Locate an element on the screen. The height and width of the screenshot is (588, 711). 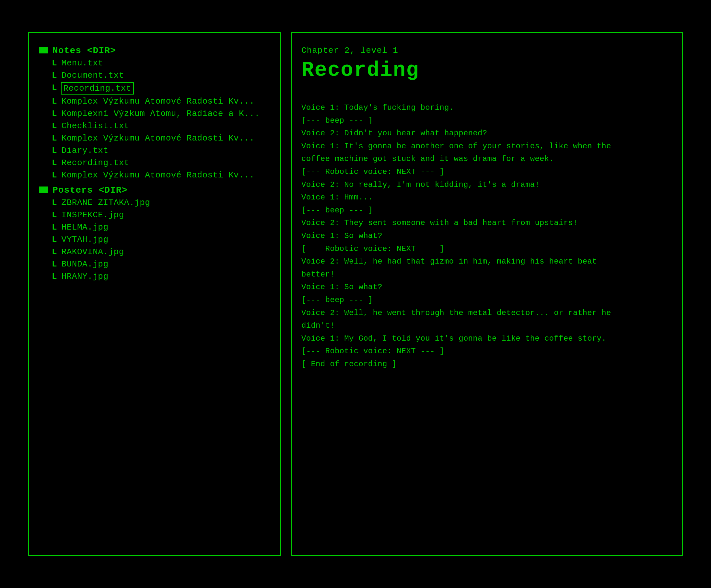
file-bunda: L BUNDA.jpg is located at coordinates (161, 264).